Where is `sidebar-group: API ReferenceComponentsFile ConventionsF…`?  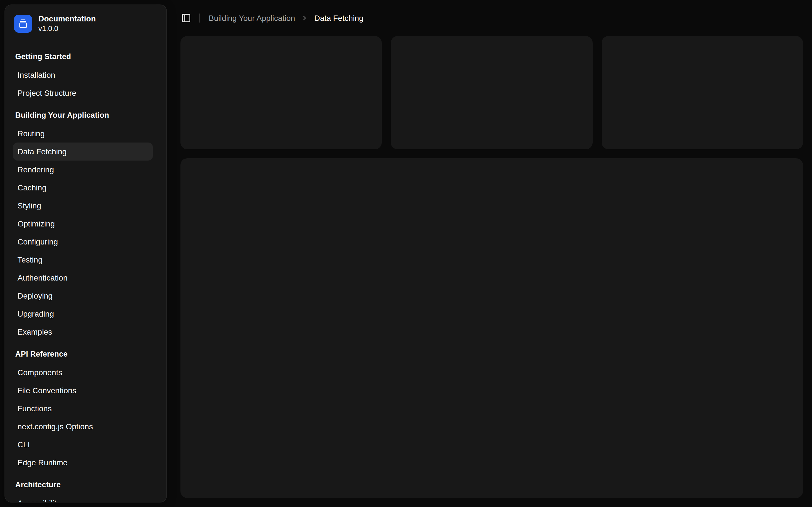
sidebar-group: API ReferenceComponentsFile ConventionsF… is located at coordinates (83, 408).